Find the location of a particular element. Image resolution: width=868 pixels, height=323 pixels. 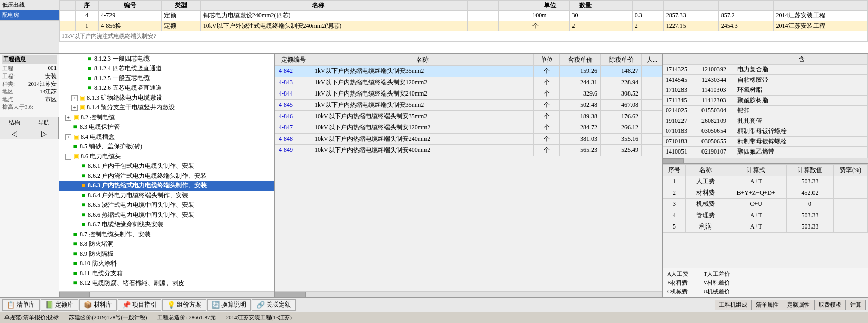

def-table-row: 4-842 1kV以下户内热缩电缆终端头制安35mm2 个 159.26 148… is located at coordinates (469, 71).